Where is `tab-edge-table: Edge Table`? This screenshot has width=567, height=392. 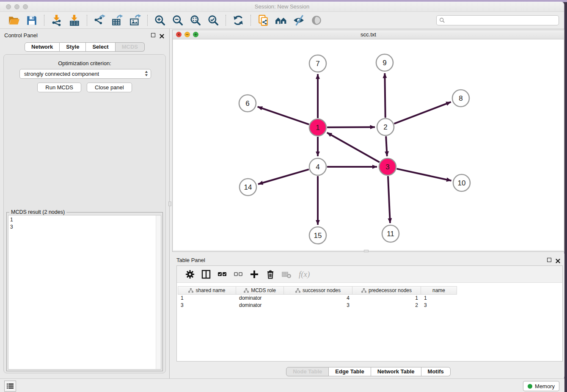
tab-edge-table: Edge Table is located at coordinates (350, 372).